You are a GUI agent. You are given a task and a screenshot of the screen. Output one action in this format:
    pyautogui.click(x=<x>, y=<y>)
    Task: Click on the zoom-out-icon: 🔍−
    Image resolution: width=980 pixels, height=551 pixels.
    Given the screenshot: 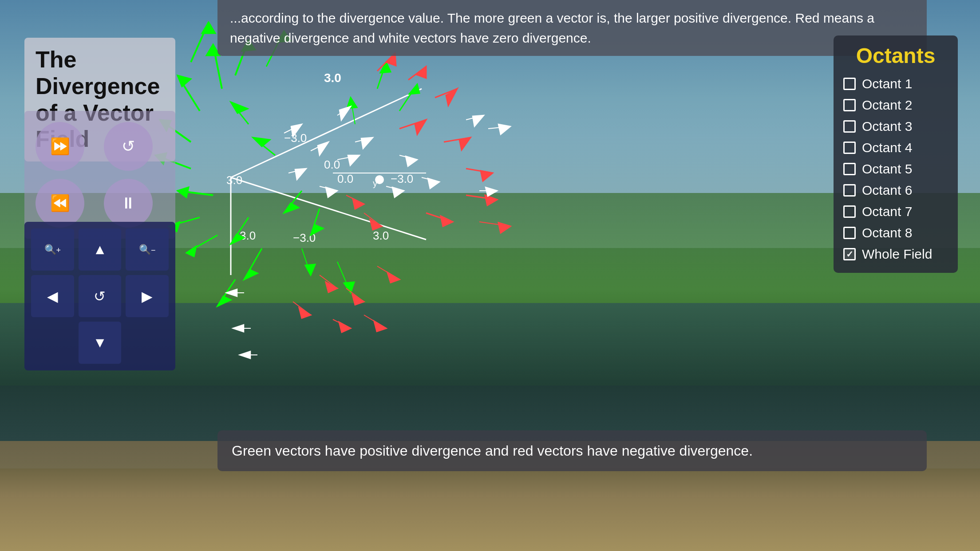 What is the action you would take?
    pyautogui.click(x=147, y=250)
    